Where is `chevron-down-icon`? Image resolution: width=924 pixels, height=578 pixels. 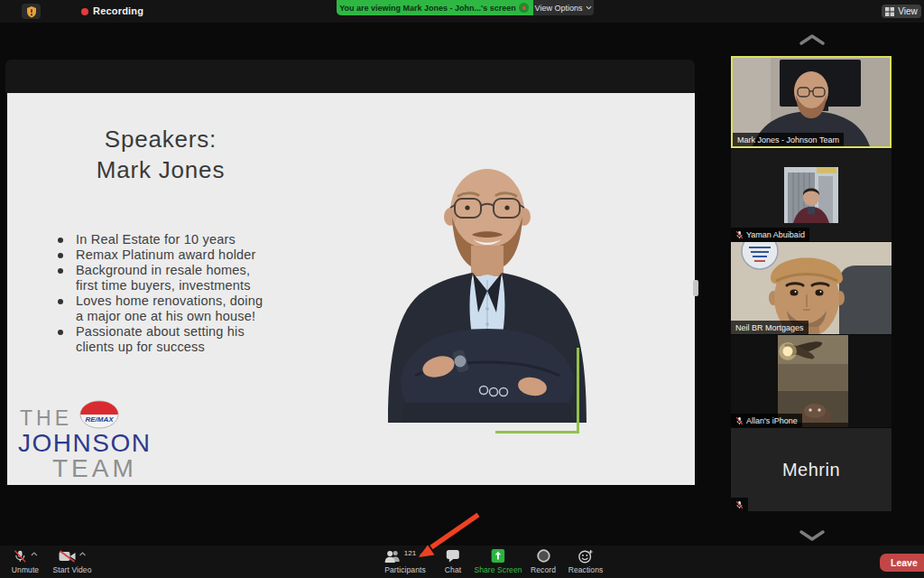
chevron-down-icon is located at coordinates (588, 7).